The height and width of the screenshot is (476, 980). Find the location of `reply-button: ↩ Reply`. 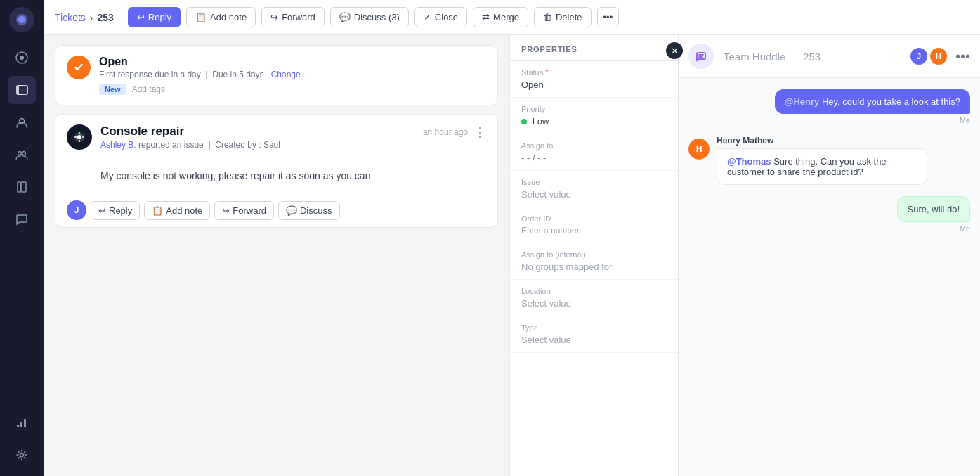

reply-button: ↩ Reply is located at coordinates (155, 17).